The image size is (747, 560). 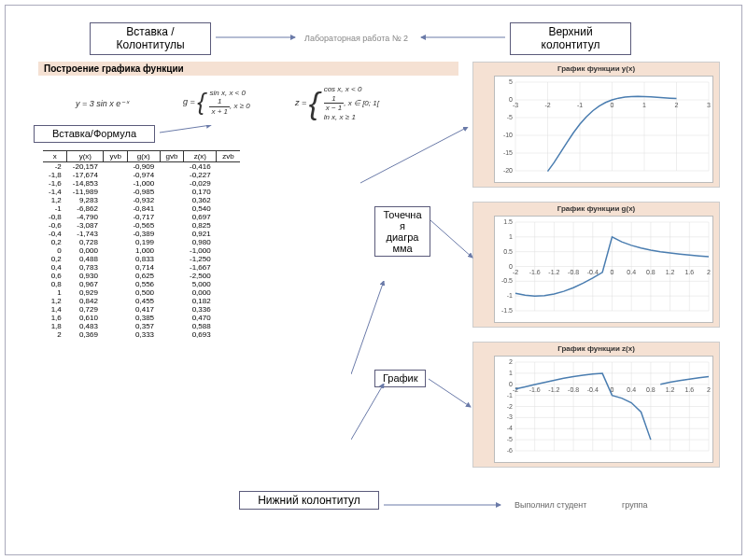 I want to click on table-row: 0,80,9670,5565,000, so click(x=142, y=284).